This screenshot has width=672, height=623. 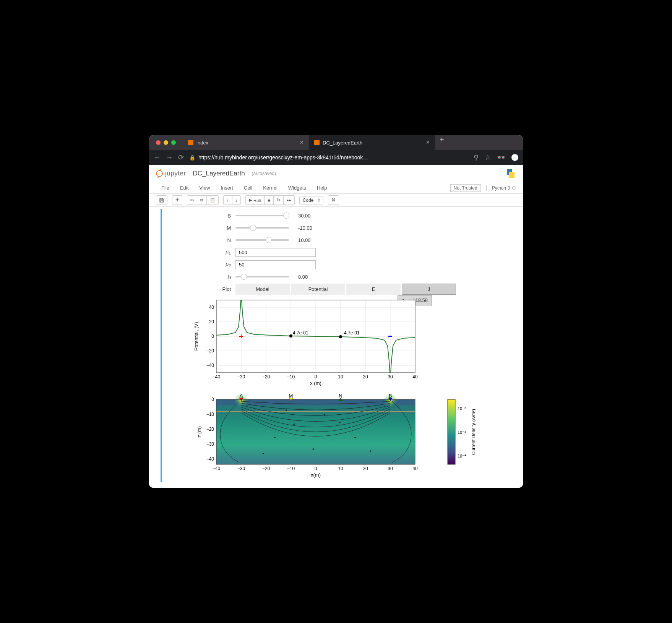 What do you see at coordinates (289, 200) in the screenshot?
I see `restart-run-all-button: ▸▸` at bounding box center [289, 200].